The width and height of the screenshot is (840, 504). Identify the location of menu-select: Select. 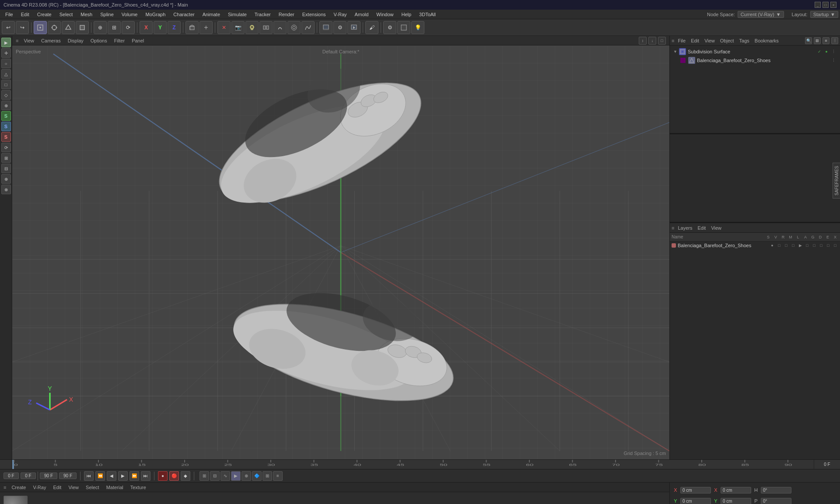
(66, 14).